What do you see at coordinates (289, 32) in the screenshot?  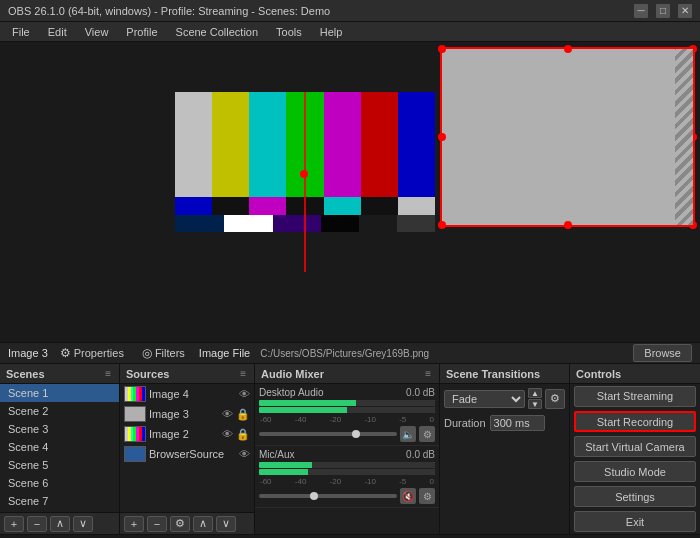 I see `menu-tools: Tools` at bounding box center [289, 32].